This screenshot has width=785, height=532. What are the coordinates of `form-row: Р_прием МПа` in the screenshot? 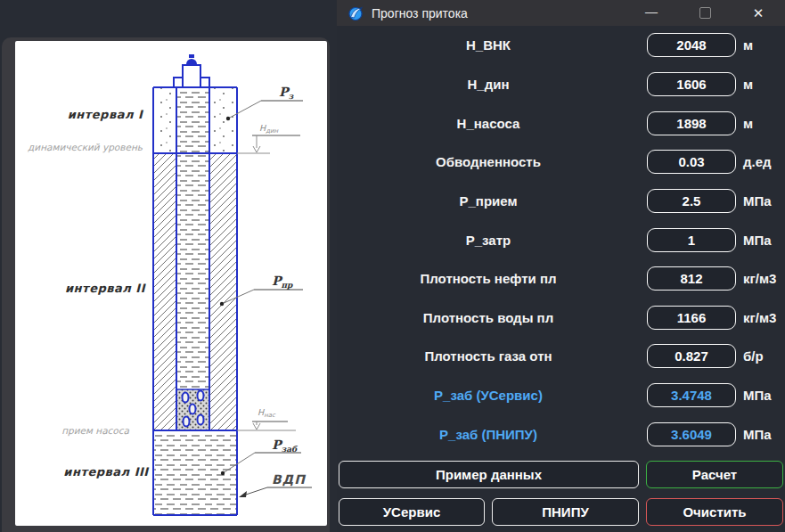 It's located at (561, 201).